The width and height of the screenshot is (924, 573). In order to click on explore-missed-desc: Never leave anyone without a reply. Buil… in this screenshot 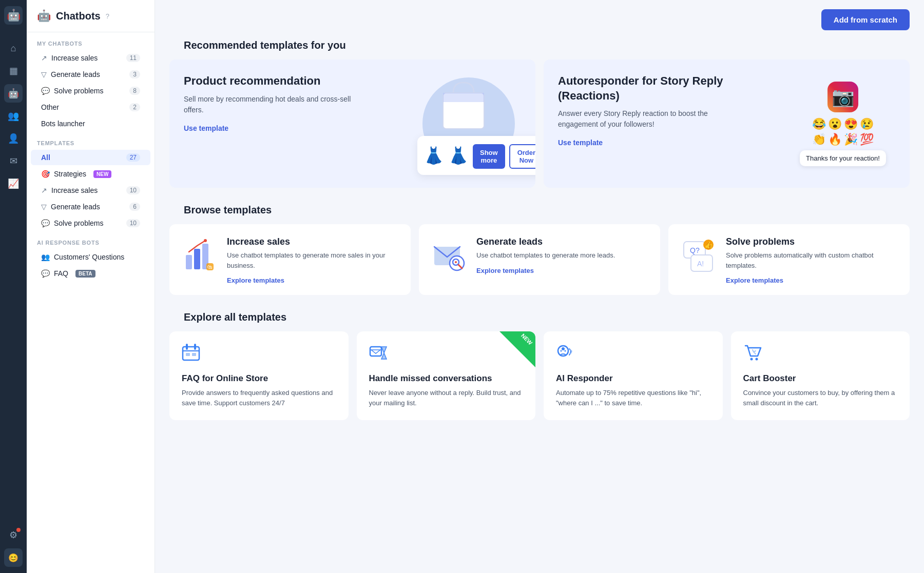, I will do `click(447, 398)`.